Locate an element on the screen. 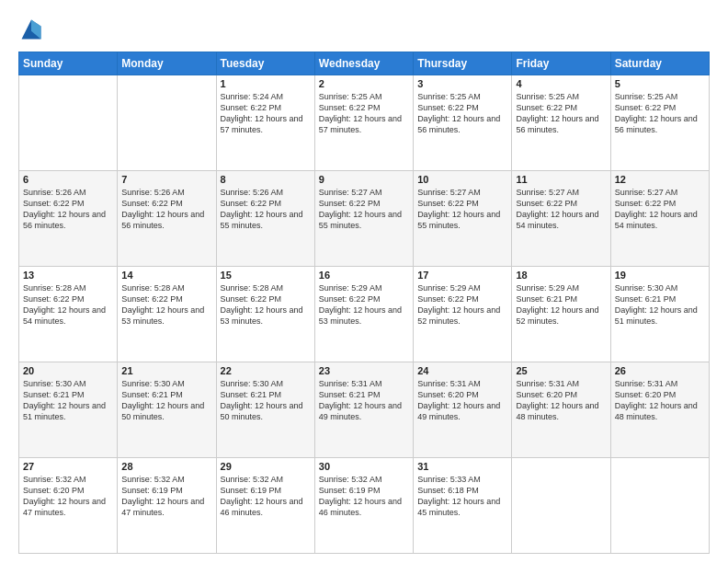  day-number: 1 is located at coordinates (266, 84).